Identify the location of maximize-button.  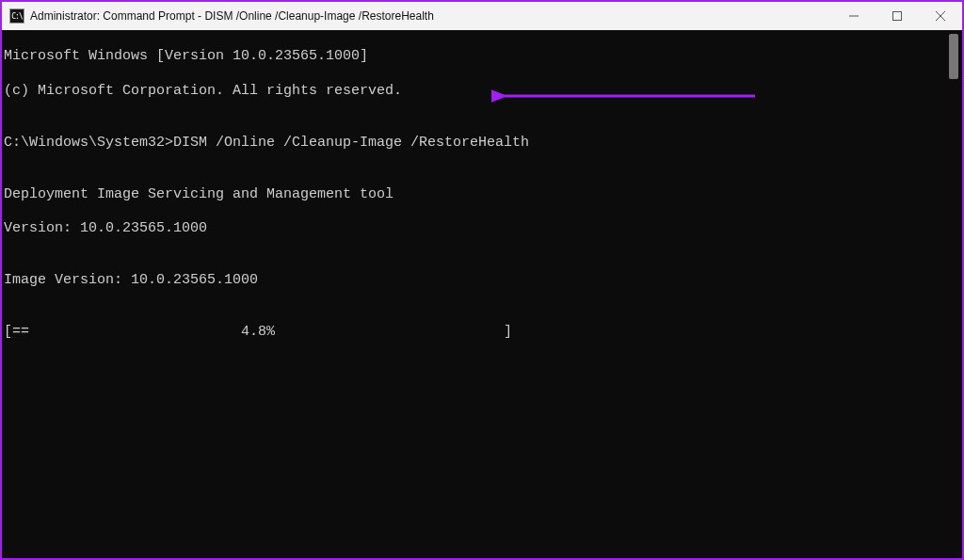
(897, 16).